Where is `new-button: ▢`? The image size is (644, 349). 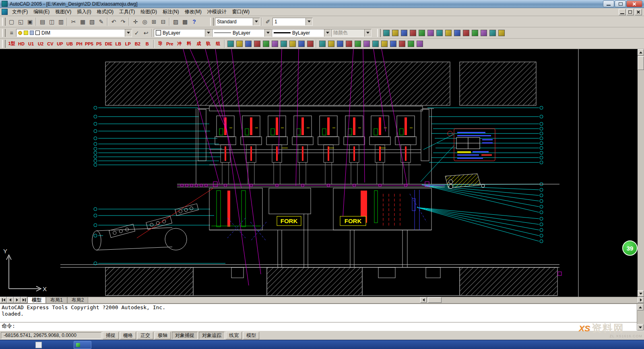
new-button: ▢ is located at coordinates (11, 22).